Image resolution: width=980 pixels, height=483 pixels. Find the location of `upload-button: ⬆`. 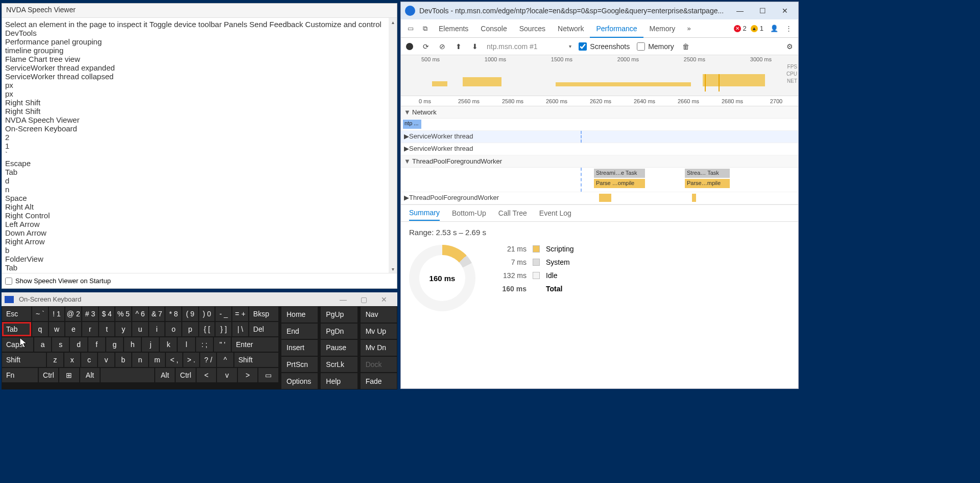

upload-button: ⬆ is located at coordinates (459, 47).